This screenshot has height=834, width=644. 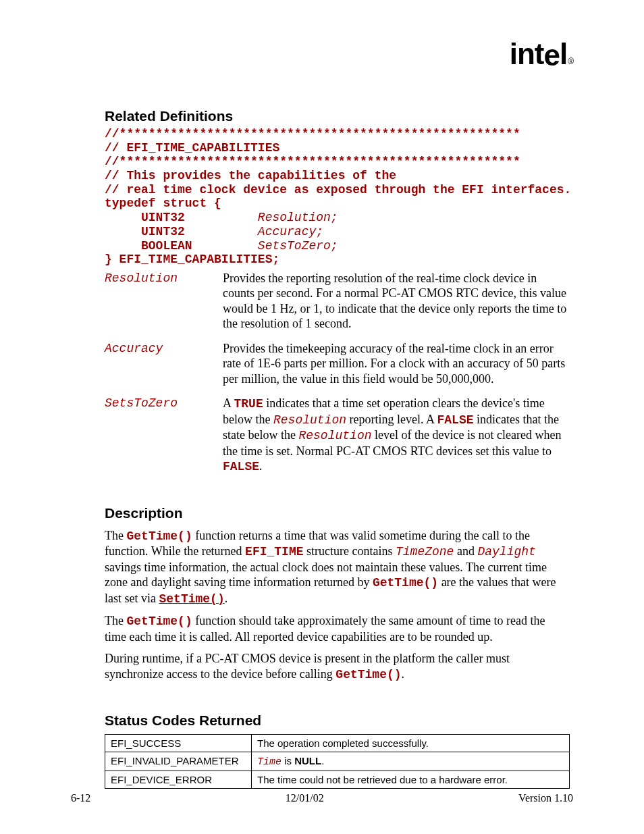 What do you see at coordinates (338, 301) in the screenshot?
I see `param-resolution: Resolution Provides the reporting resolu…` at bounding box center [338, 301].